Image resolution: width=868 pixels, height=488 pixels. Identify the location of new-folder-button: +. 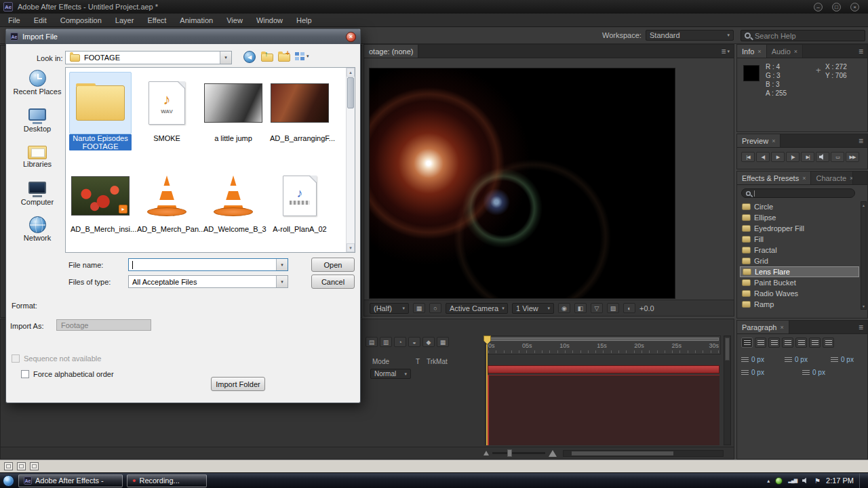
(285, 58).